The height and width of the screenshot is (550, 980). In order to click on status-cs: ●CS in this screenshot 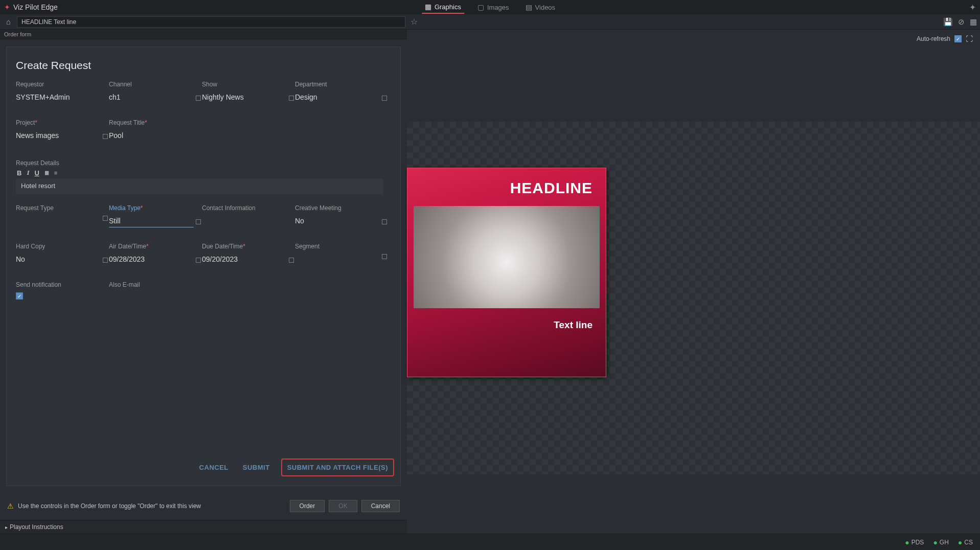, I will do `click(965, 542)`.